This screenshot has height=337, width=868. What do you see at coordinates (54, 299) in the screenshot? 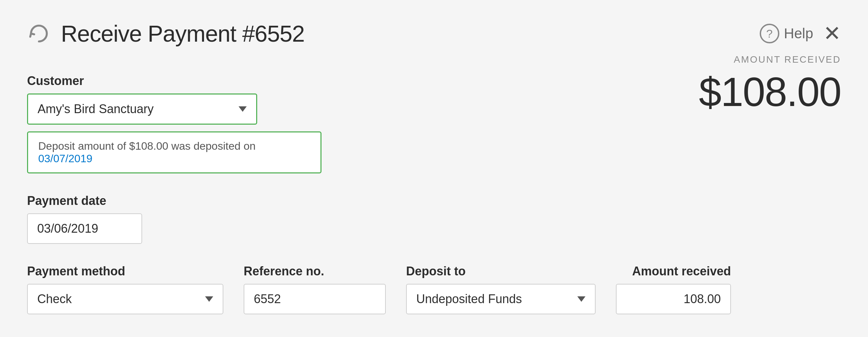
I see `payment-method-value: Check` at bounding box center [54, 299].